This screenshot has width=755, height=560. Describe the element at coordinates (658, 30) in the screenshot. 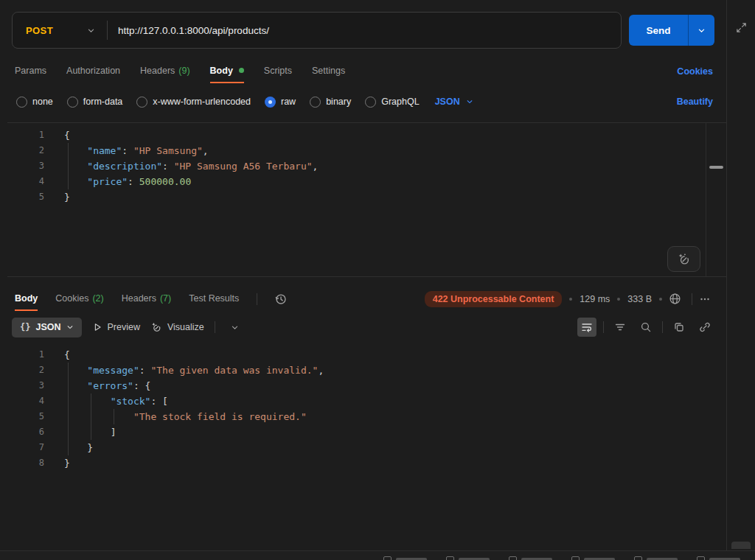

I see `send-button: Send` at that location.